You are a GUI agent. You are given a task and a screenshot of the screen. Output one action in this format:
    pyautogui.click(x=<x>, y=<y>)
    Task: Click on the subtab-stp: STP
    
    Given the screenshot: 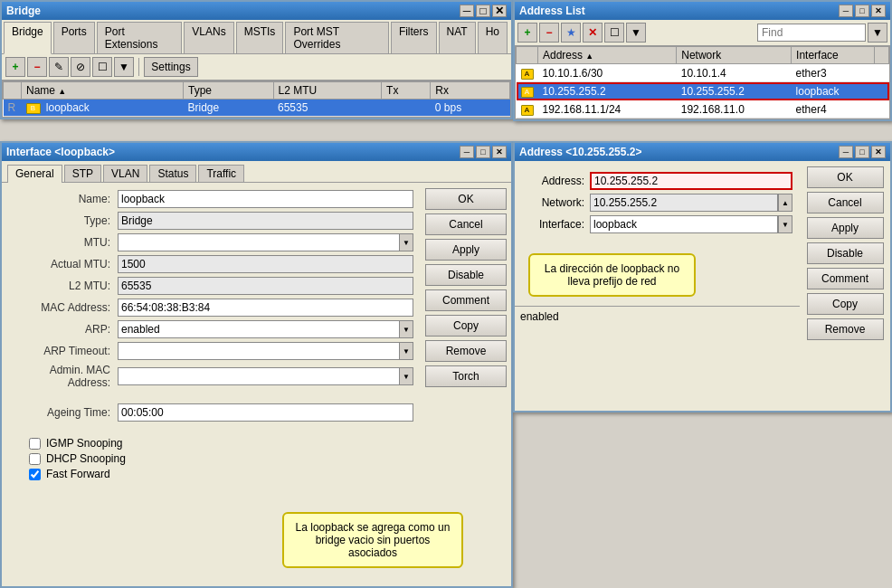 What is the action you would take?
    pyautogui.click(x=83, y=174)
    